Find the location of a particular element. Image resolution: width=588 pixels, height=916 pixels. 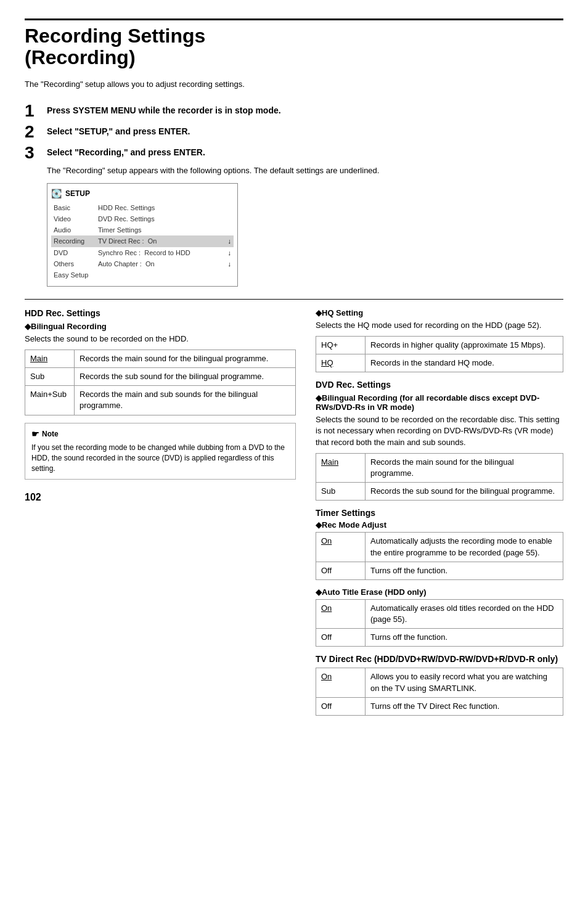

setup-menu-box: 💽 SETUP Basic HDD Rec. Settings Video DV… is located at coordinates (142, 235).